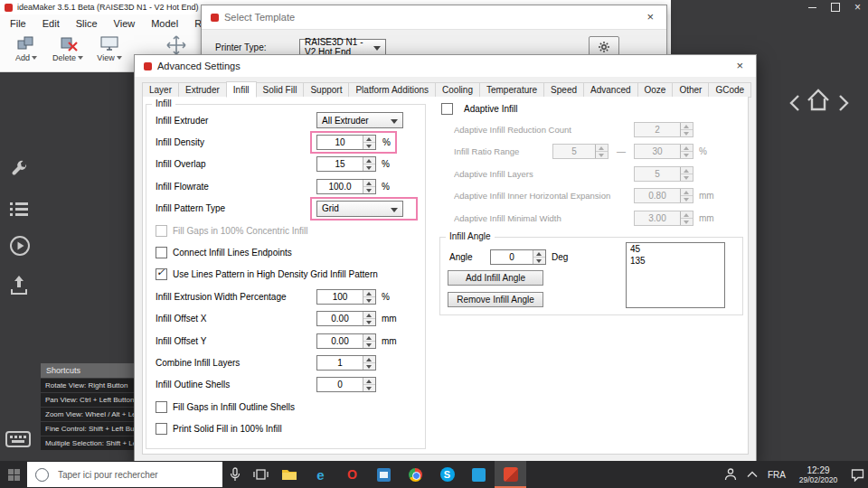 Image resolution: width=868 pixels, height=488 pixels. I want to click on notification-center-button, so click(857, 474).